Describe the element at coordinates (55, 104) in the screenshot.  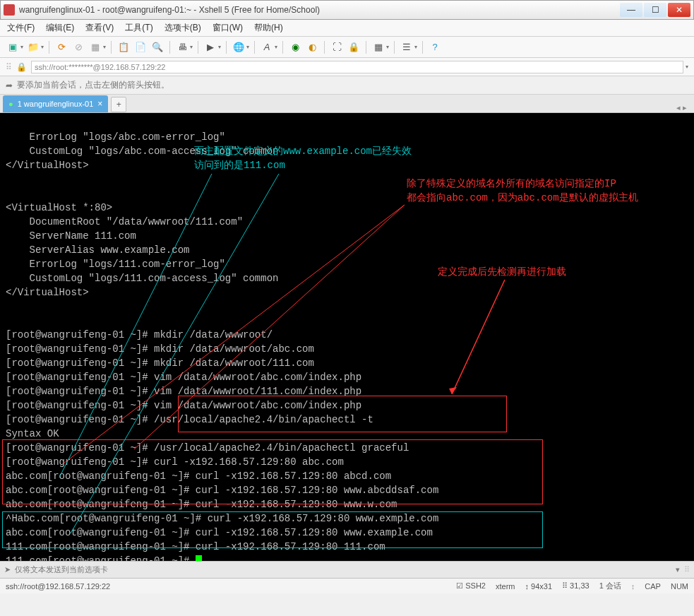
I see `session-tab: ● 1 wangruifenglinux-01 ×` at that location.